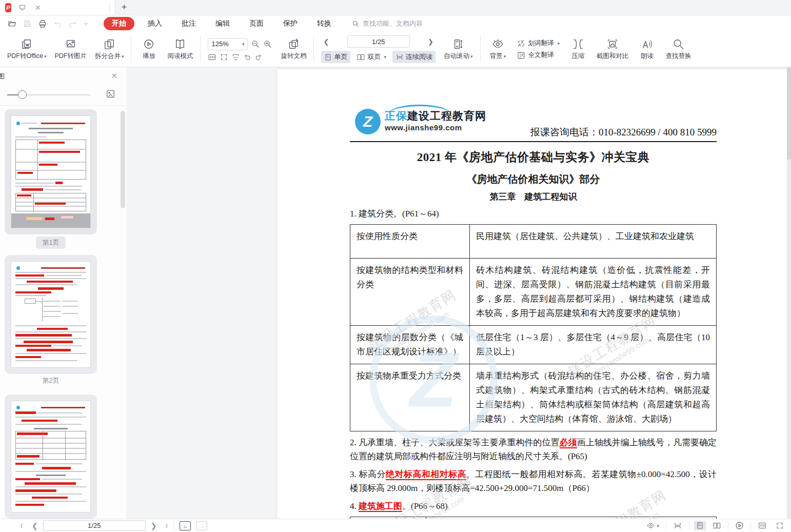 The image size is (791, 532). What do you see at coordinates (64, 76) in the screenshot?
I see `thumbnail-panel-header: 缩略图 ✕` at bounding box center [64, 76].